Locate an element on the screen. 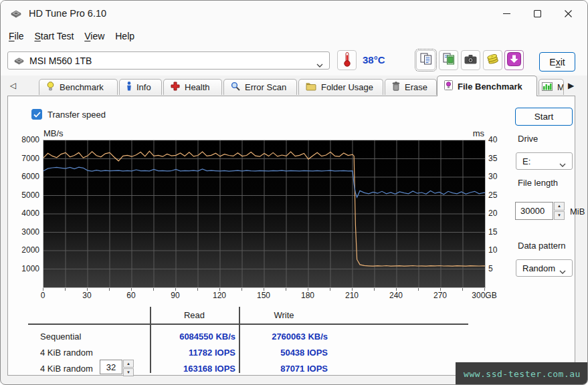 This screenshot has width=588, height=385. queue-depth-value: 32 is located at coordinates (111, 368).